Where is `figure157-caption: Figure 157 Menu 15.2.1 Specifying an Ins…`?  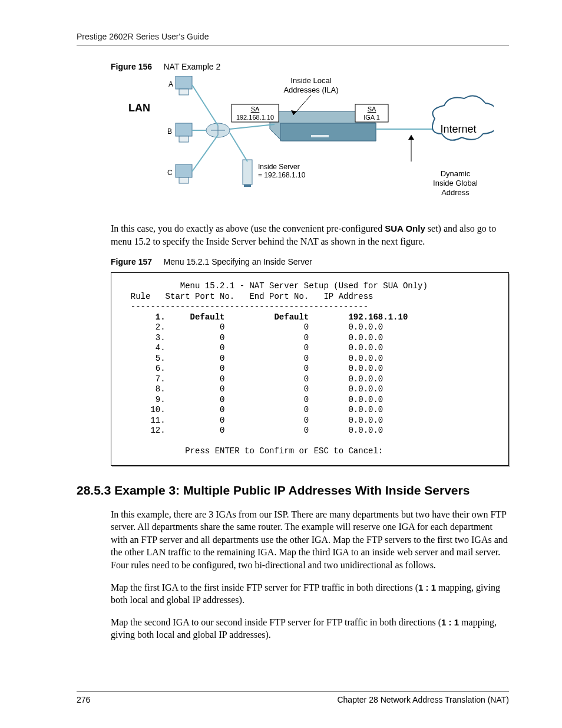
figure157-caption: Figure 157 Menu 15.2.1 Specifying an Ins… is located at coordinates (310, 262).